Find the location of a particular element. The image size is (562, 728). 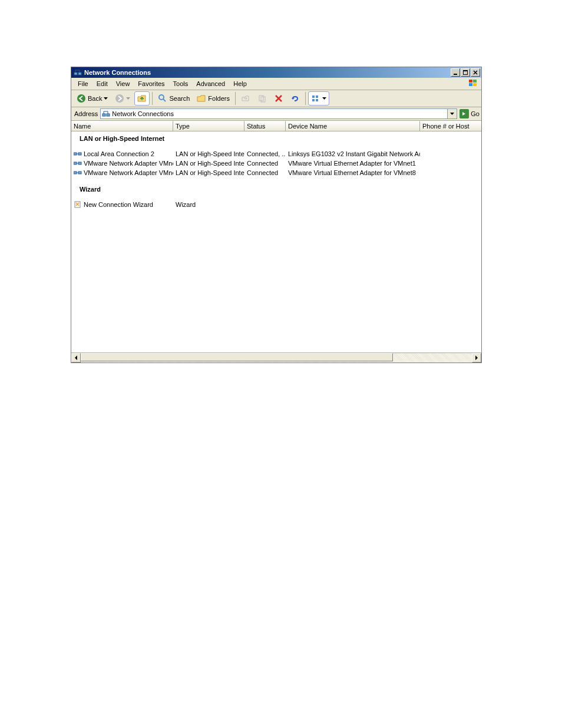

group-header-wizard: Wizard is located at coordinates (276, 189).